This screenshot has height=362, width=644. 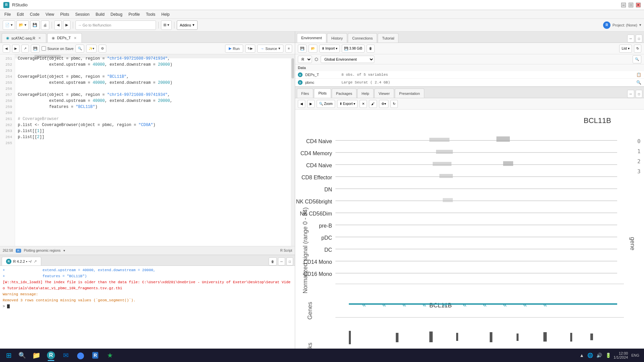 What do you see at coordinates (639, 94) in the screenshot?
I see `files-maximize-button: □` at bounding box center [639, 94].